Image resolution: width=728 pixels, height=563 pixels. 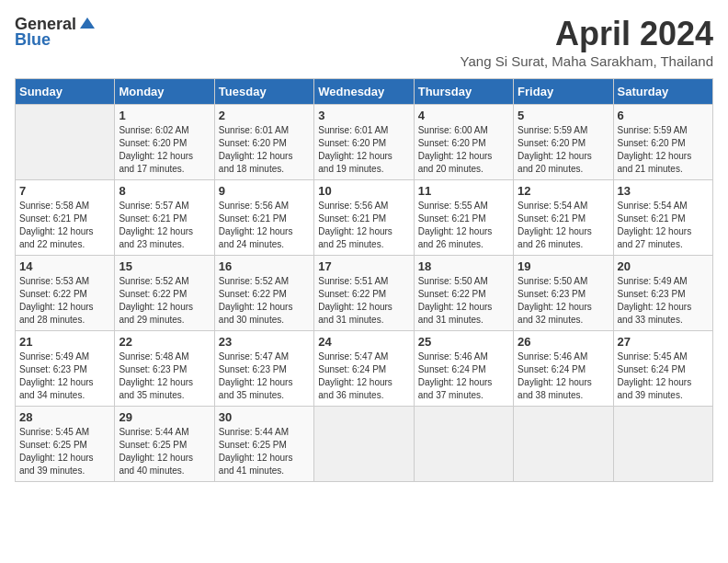 What do you see at coordinates (165, 293) in the screenshot?
I see `calendar-cell: 15Sunrise: 5:52 AM Sunset: 6:22 PM Dayli…` at bounding box center [165, 293].